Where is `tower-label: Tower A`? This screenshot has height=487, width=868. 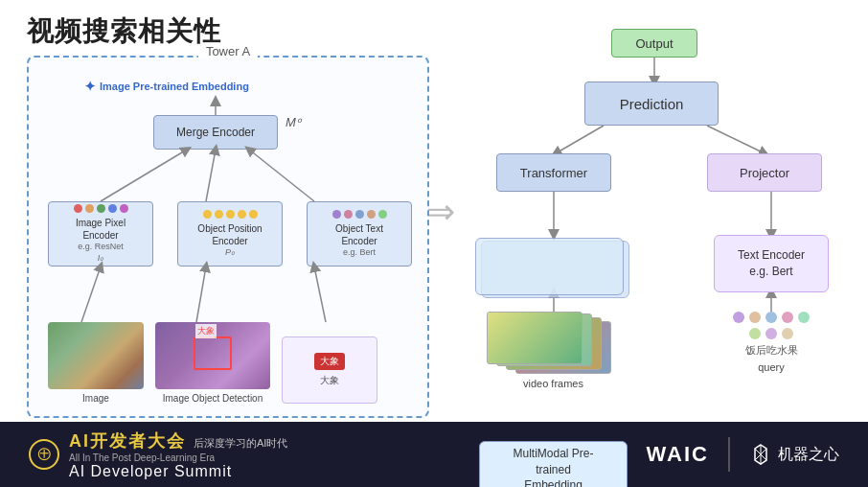
tower-label: Tower A is located at coordinates (228, 52).